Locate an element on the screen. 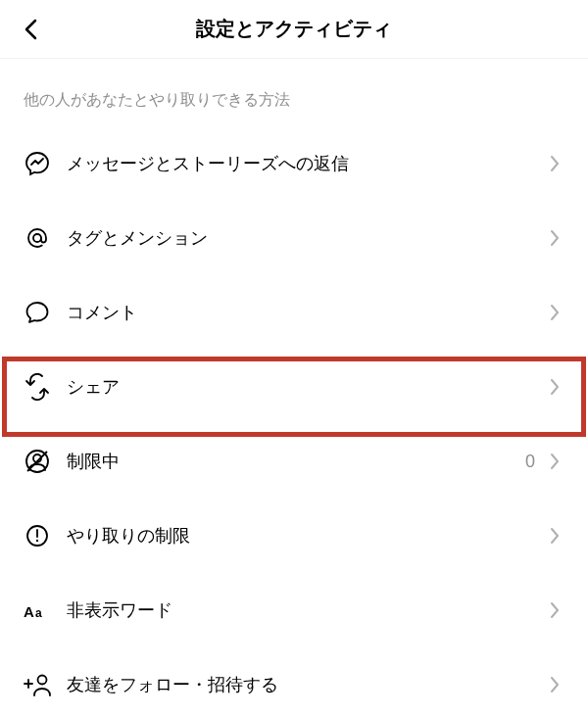  add-friend-icon is located at coordinates (45, 685).